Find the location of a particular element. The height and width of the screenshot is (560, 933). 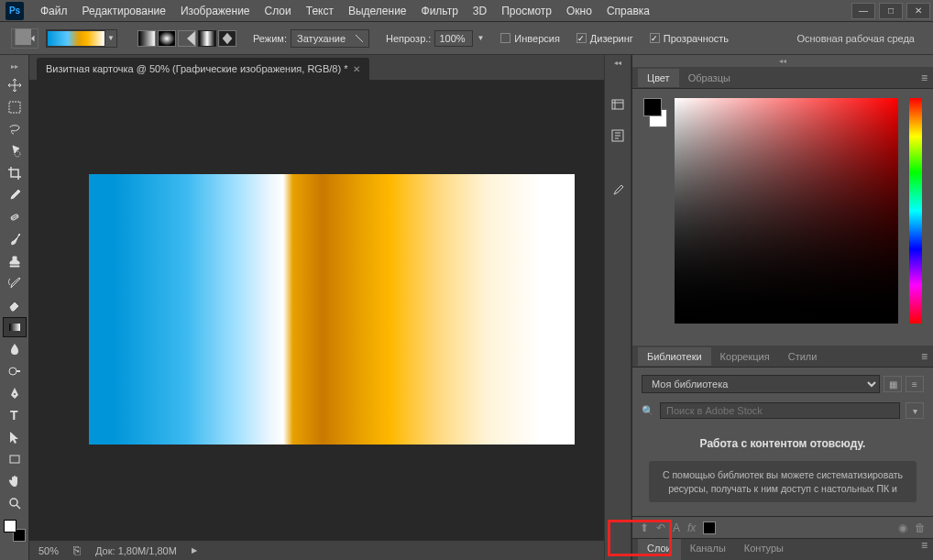

tool-dodge is located at coordinates (15, 371).